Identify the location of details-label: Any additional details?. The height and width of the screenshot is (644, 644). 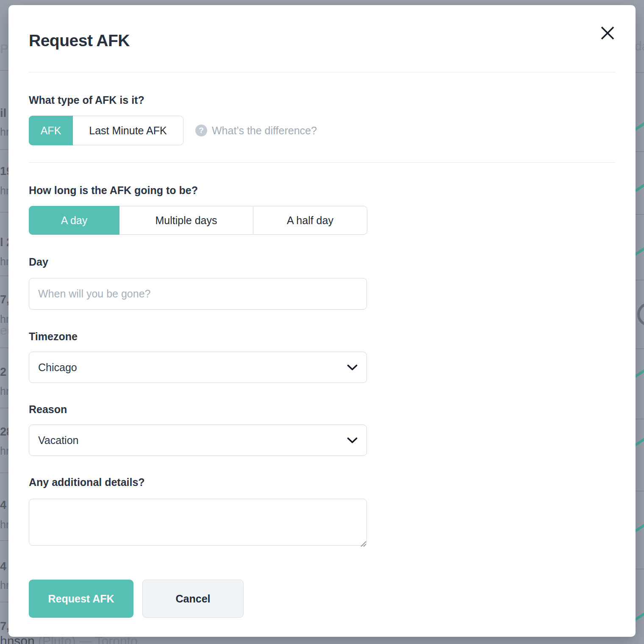
(87, 482).